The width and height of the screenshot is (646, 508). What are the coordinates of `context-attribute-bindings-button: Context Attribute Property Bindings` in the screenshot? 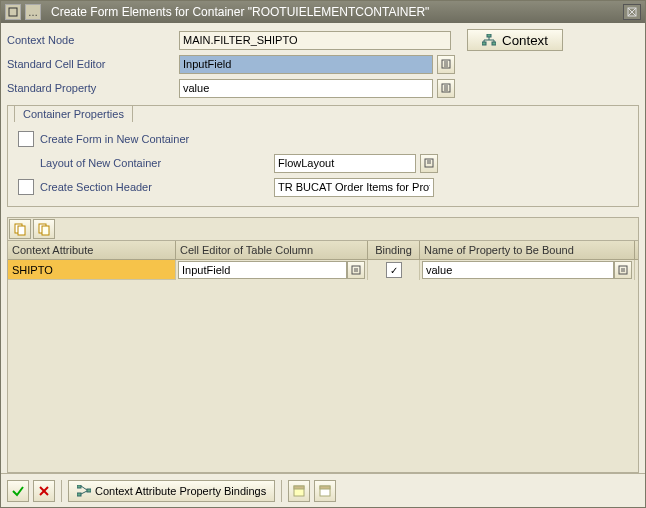 It's located at (172, 491).